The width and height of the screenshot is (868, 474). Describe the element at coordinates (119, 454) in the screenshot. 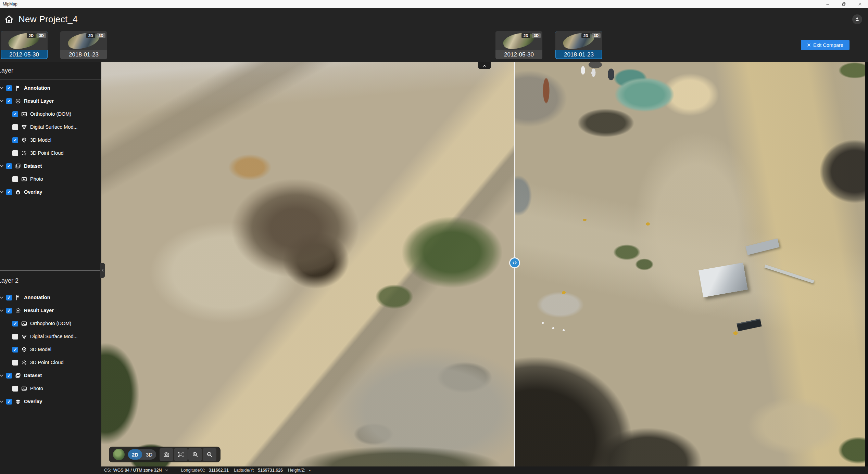

I see `basemap-thumbnail` at that location.